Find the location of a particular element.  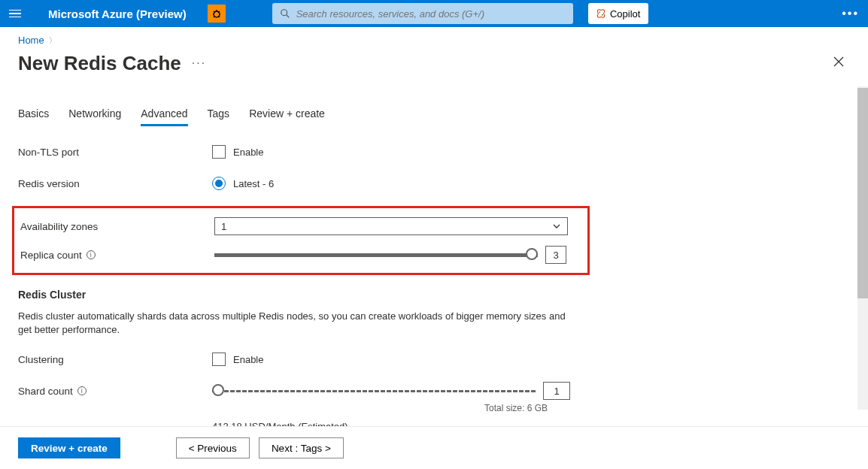

copilot-label: Copilot is located at coordinates (625, 14).